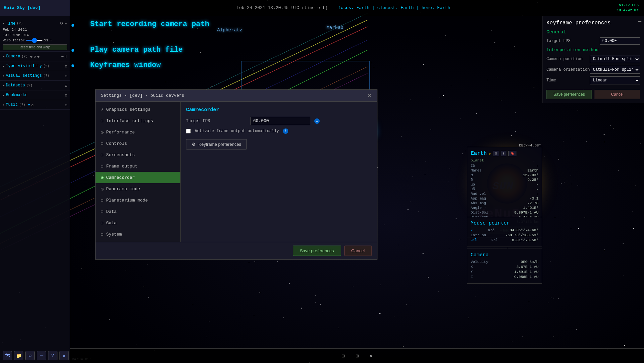 The height and width of the screenshot is (363, 644). I want to click on map-icon-btn: 🗺, so click(7, 356).